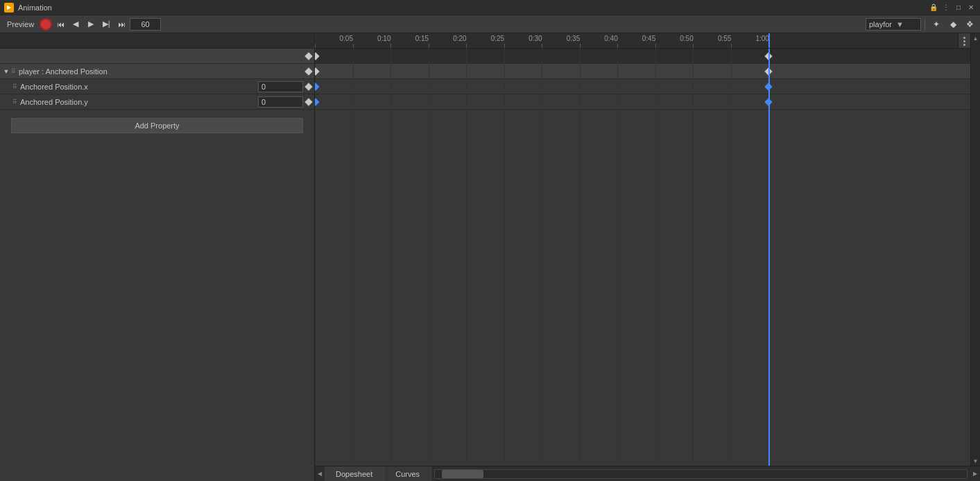 This screenshot has height=481, width=980. I want to click on group-header-row, so click(157, 56).